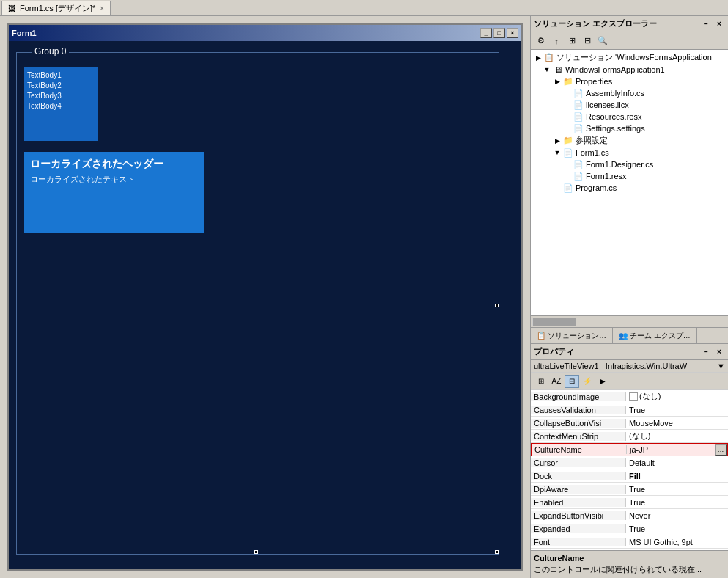  I want to click on prop-value-expandbuttonvisibi: Never, so click(677, 516).